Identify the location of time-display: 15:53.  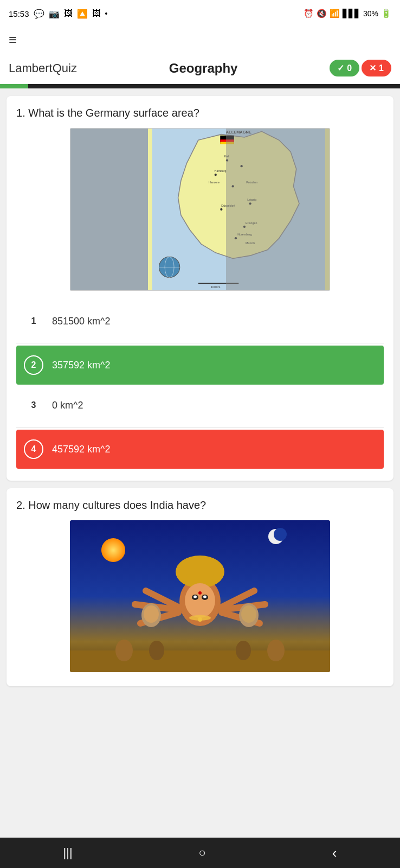
(19, 14).